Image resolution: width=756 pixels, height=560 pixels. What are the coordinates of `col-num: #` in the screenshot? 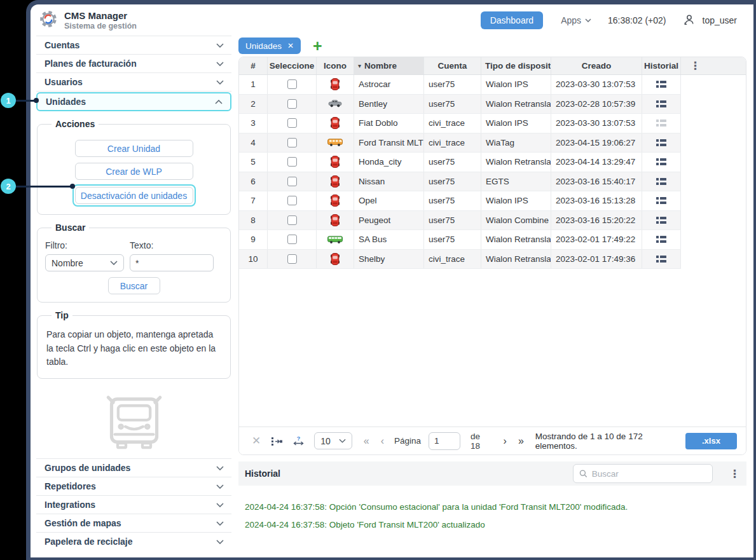 It's located at (253, 66).